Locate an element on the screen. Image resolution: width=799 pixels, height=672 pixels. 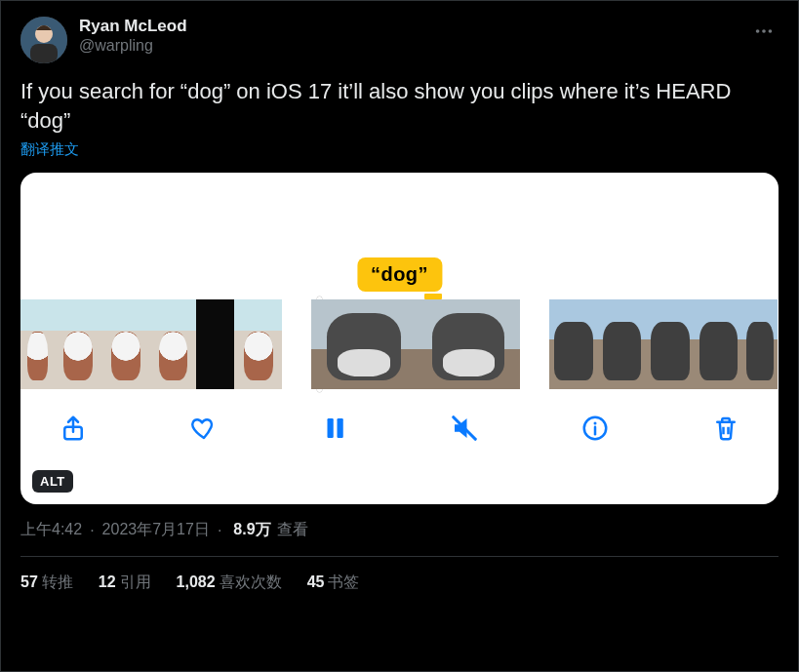
tweet-header: Ryan McLeod @warpling is located at coordinates (400, 40).